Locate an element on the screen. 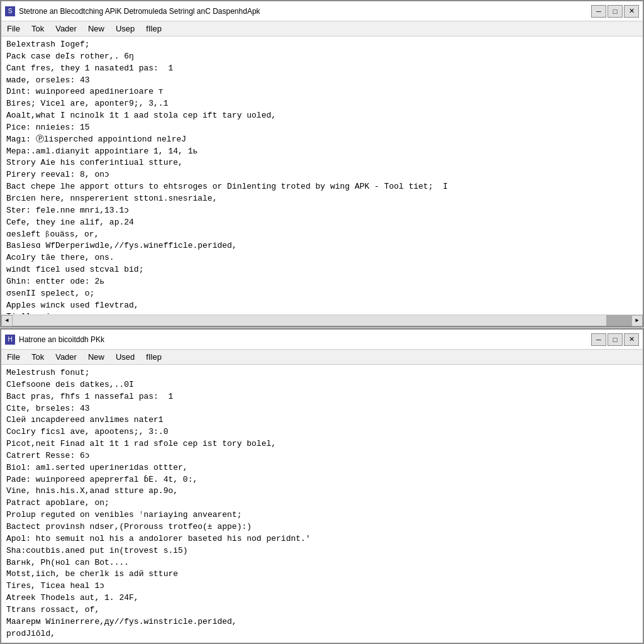  title-bar-left-2: H Hatrone an bicoitddh PKk is located at coordinates (55, 340).